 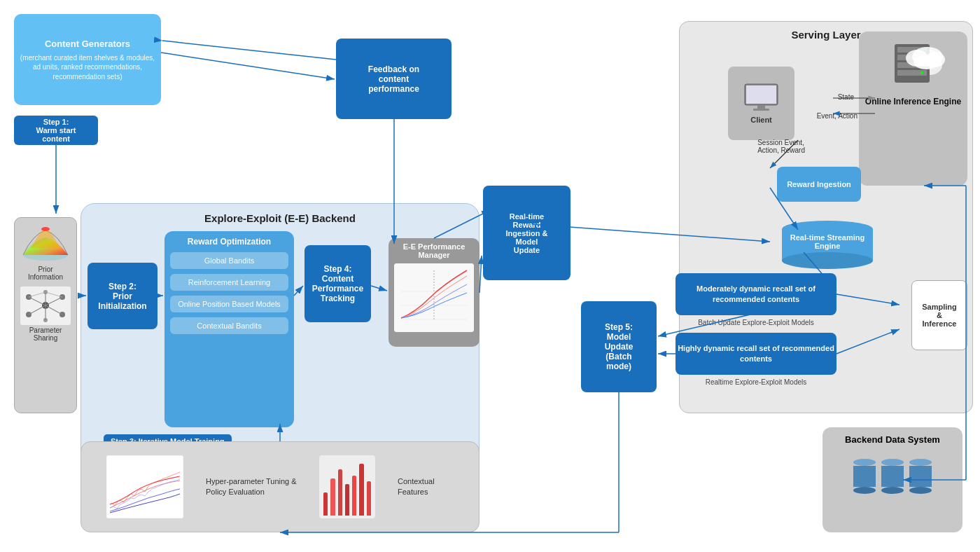 What do you see at coordinates (337, 284) in the screenshot?
I see `step4-label: Step 4: Content Performance Tracking` at bounding box center [337, 284].